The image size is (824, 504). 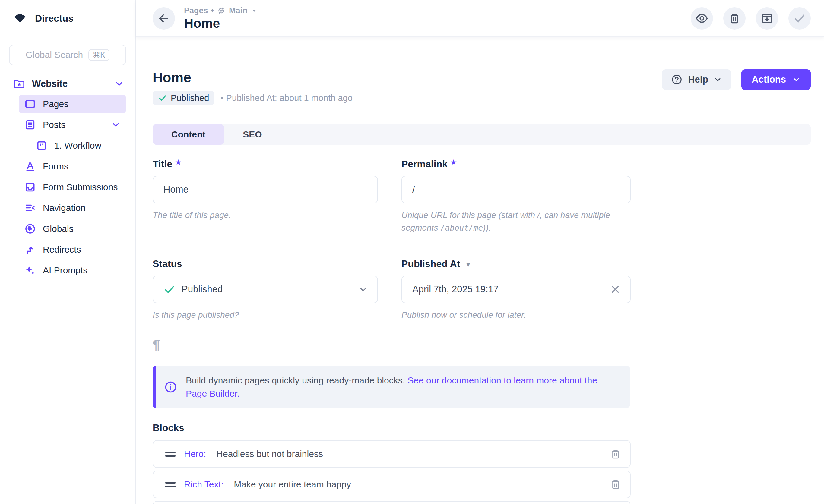 What do you see at coordinates (698, 80) in the screenshot?
I see `help-label: Help` at bounding box center [698, 80].